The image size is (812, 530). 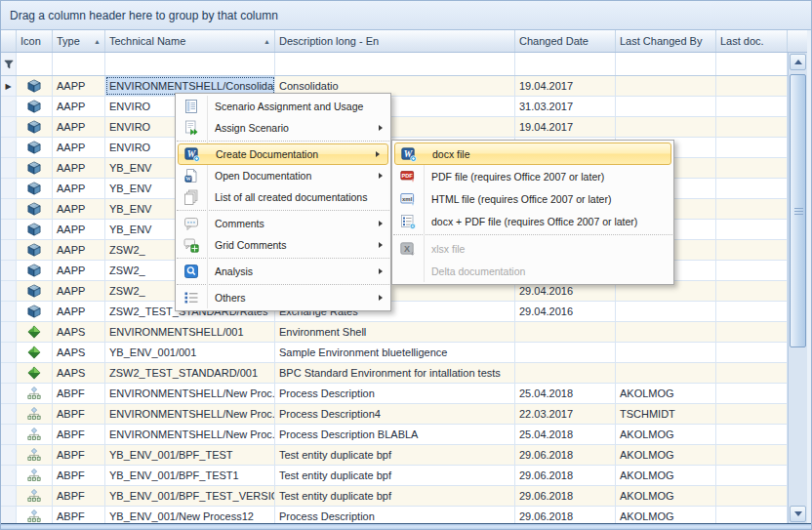 I want to click on filter-cell-technical_name, so click(x=190, y=64).